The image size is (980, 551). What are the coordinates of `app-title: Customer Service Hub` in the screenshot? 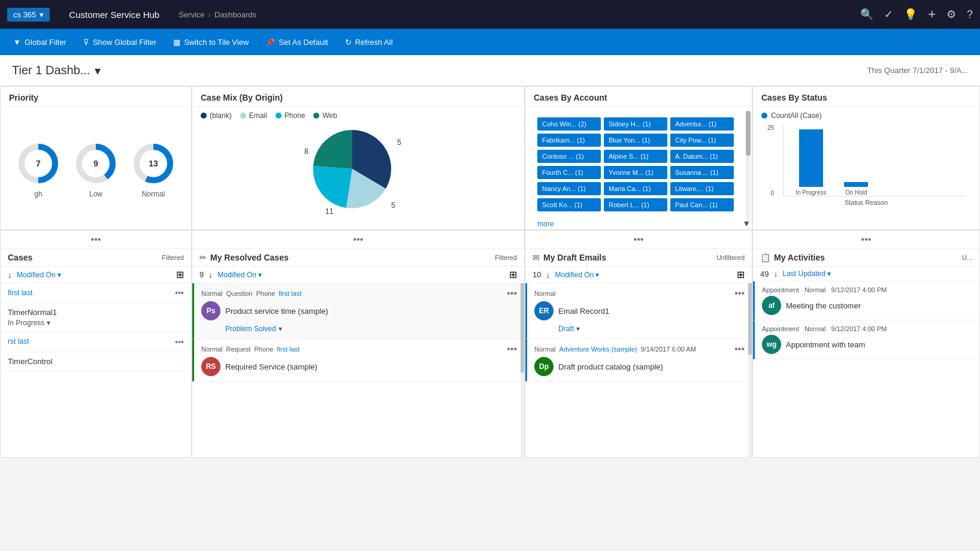 It's located at (114, 14).